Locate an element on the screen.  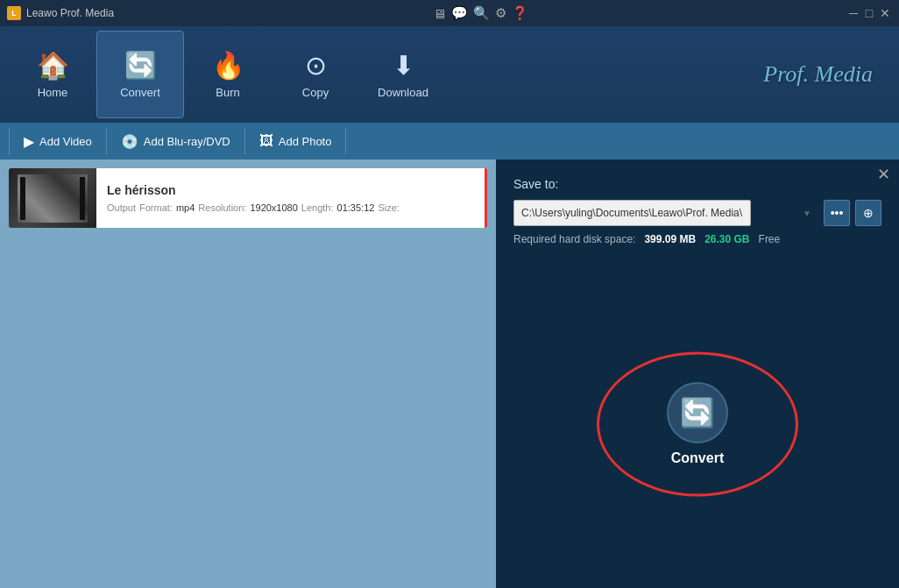
close-button: ✕ is located at coordinates (885, 13).